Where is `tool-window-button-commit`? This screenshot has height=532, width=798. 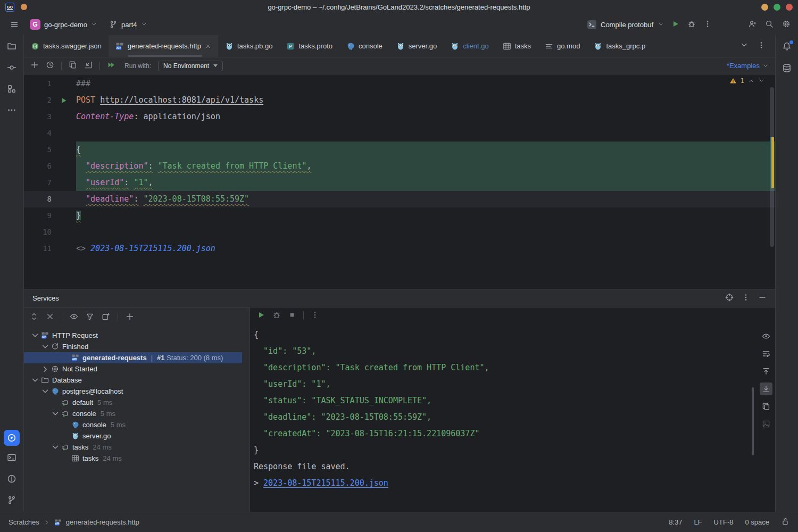 tool-window-button-commit is located at coordinates (12, 68).